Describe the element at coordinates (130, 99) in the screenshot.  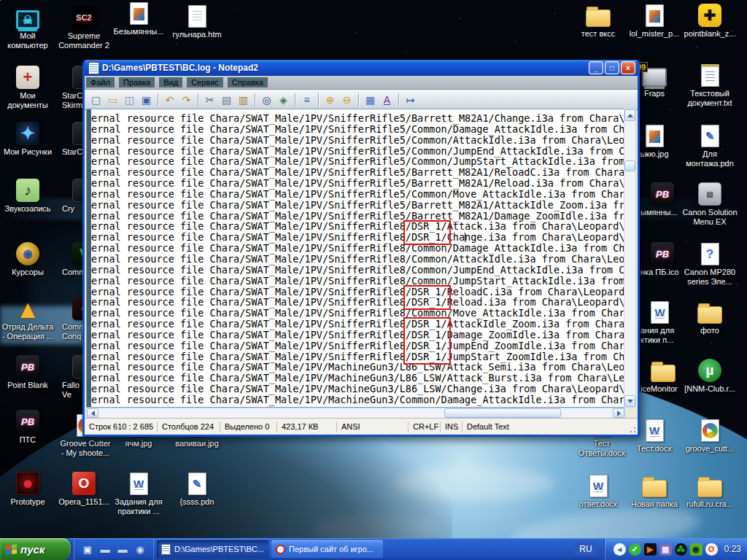
I see `search-document-icon: ◫` at that location.